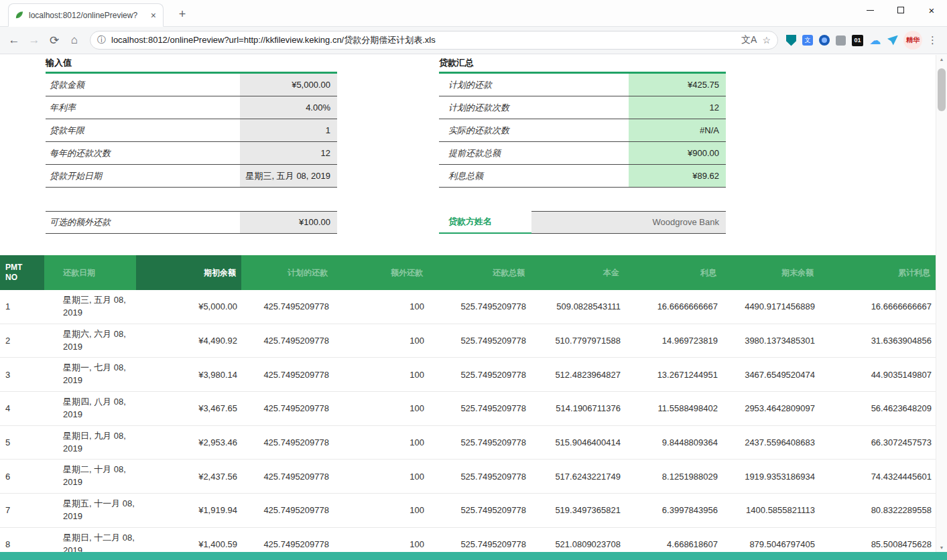 This screenshot has height=560, width=947. I want to click on cell: 74.4324445601, so click(877, 477).